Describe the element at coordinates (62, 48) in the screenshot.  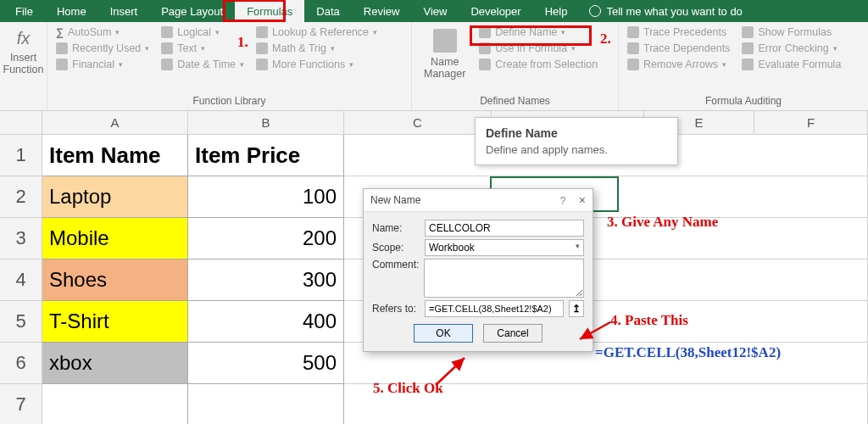
I see `recent-icon` at that location.